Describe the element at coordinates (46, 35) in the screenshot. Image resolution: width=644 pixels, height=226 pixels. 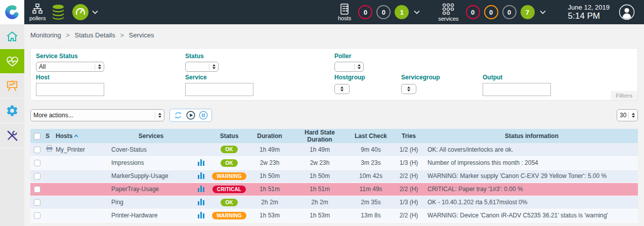
I see `breadcrumb-monitoring: Monitoring` at that location.